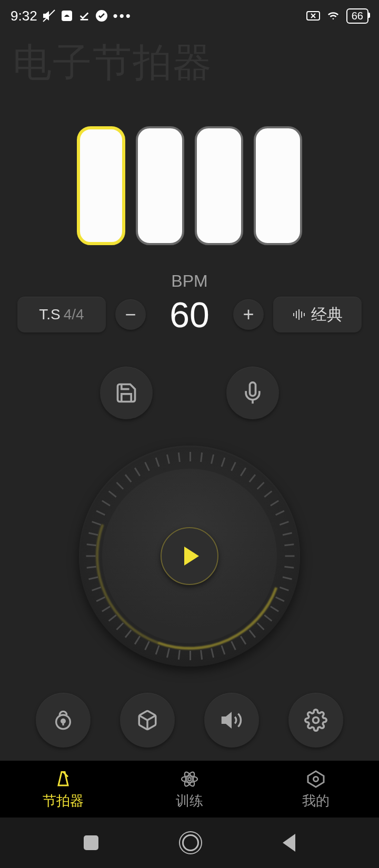 The width and height of the screenshot is (379, 868). What do you see at coordinates (190, 801) in the screenshot?
I see `tab-training-label: 训练` at bounding box center [190, 801].